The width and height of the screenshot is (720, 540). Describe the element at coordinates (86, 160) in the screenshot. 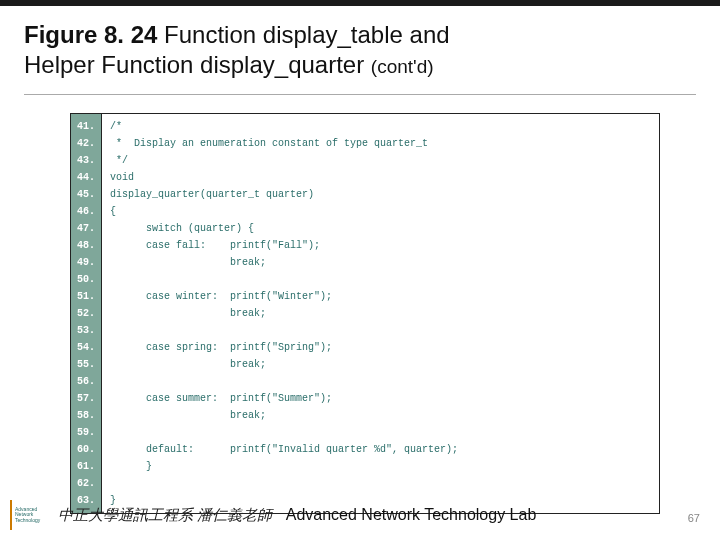

I see `line-number: 43.` at that location.